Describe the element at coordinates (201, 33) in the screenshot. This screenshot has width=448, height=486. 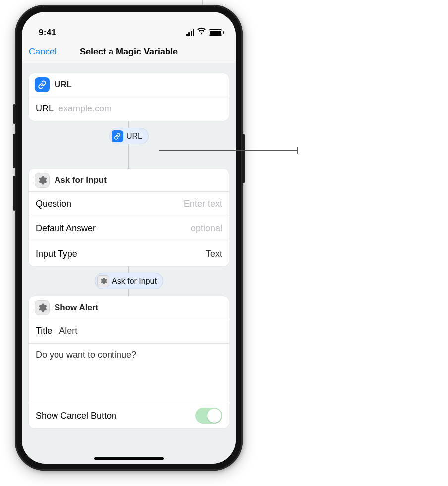
I see `wifi-icon` at that location.